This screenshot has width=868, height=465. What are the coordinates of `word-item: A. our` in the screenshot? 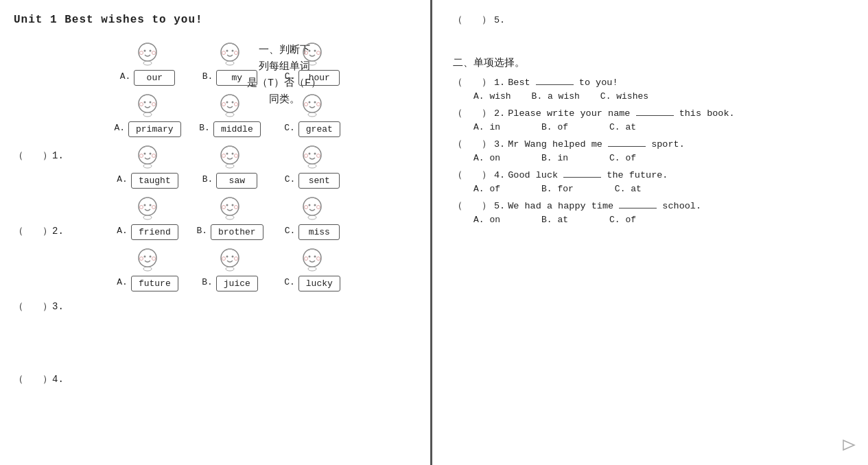 It's located at (148, 63).